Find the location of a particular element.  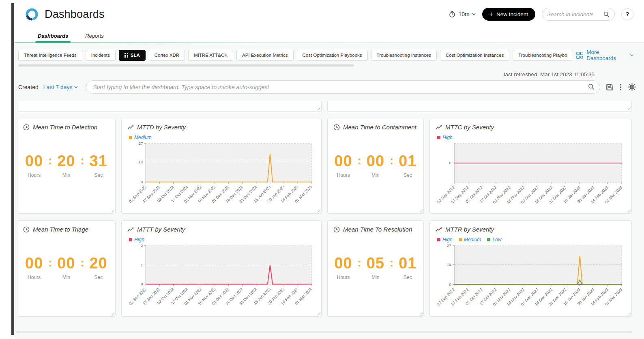

auto-refresh-dropdown: 10m is located at coordinates (462, 14).